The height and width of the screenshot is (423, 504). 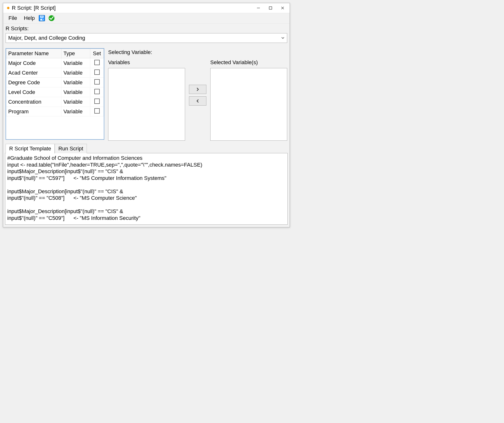 What do you see at coordinates (34, 63) in the screenshot?
I see `param-name-cell: Major Code` at bounding box center [34, 63].